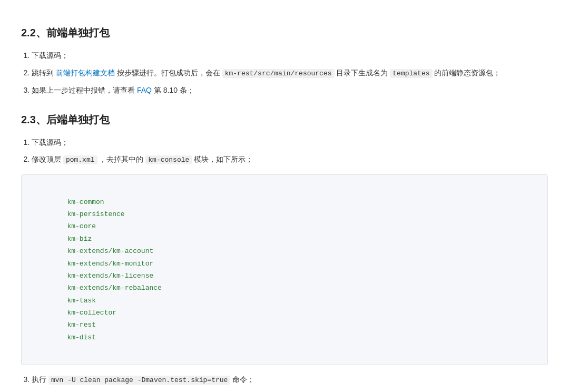 This screenshot has height=392, width=569. What do you see at coordinates (278, 74) in the screenshot?
I see `inline-code: km-rest/src/main/resources` at bounding box center [278, 74].